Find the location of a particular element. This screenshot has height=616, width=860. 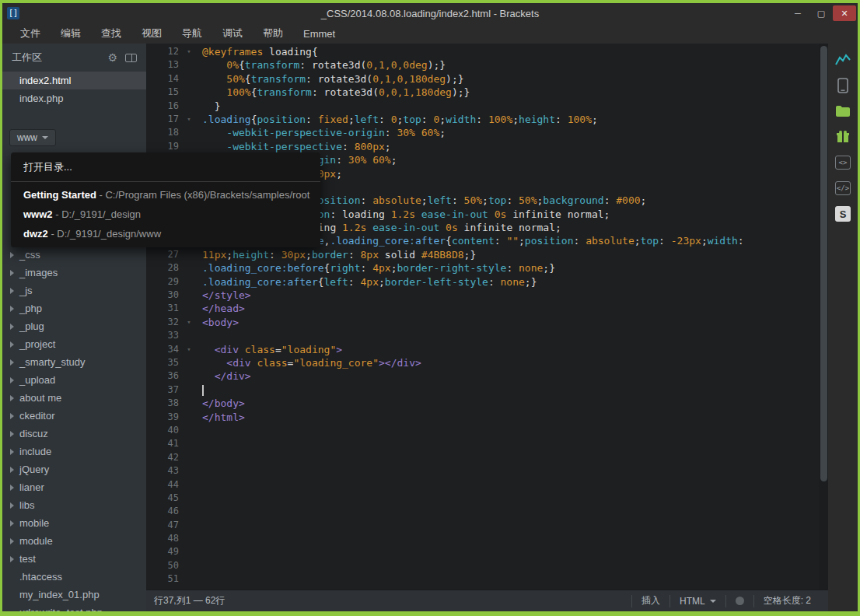

recent-project-item: www2 - D:/_9191/_design is located at coordinates (166, 215).